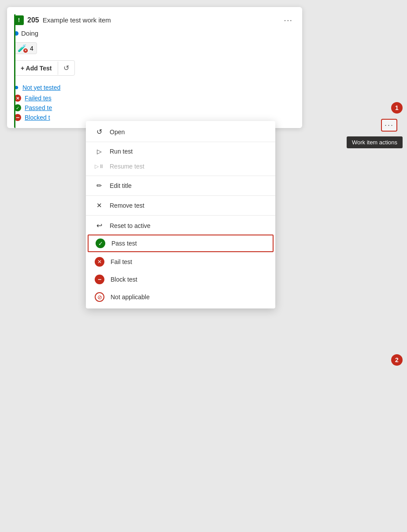 The height and width of the screenshot is (532, 407). Describe the element at coordinates (122, 262) in the screenshot. I see `fail-test-label: Fail test` at that location.